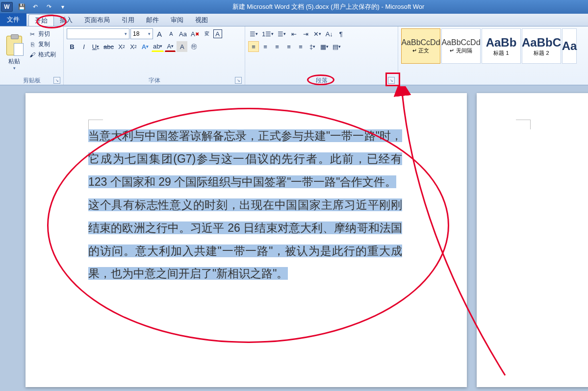 The width and height of the screenshot is (588, 391). Describe the element at coordinates (154, 56) in the screenshot. I see `font-group: ▾ 18▾ A A Aa A✖ 変 A B I U▾ abc X2 X2 A▾ …` at that location.